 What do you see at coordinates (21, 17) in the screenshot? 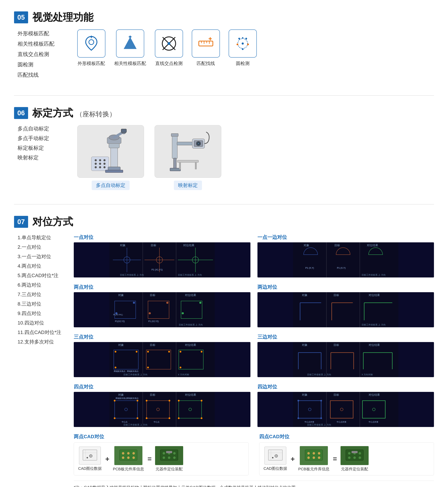
I see `section-05-number: 05` at bounding box center [21, 17].